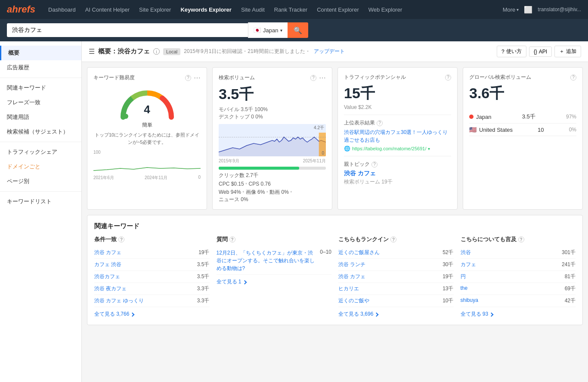  Describe the element at coordinates (571, 117) in the screenshot. I see `japan-pct: 97%` at that location.